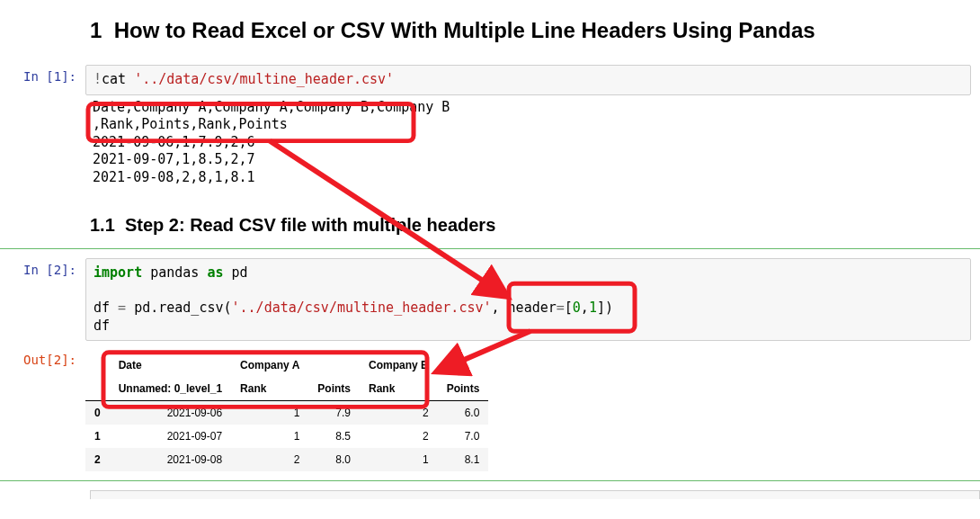 Image resolution: width=980 pixels, height=519 pixels. I want to click on code-input-1: !cat '../data/csv/multine_header.csv', so click(529, 80).